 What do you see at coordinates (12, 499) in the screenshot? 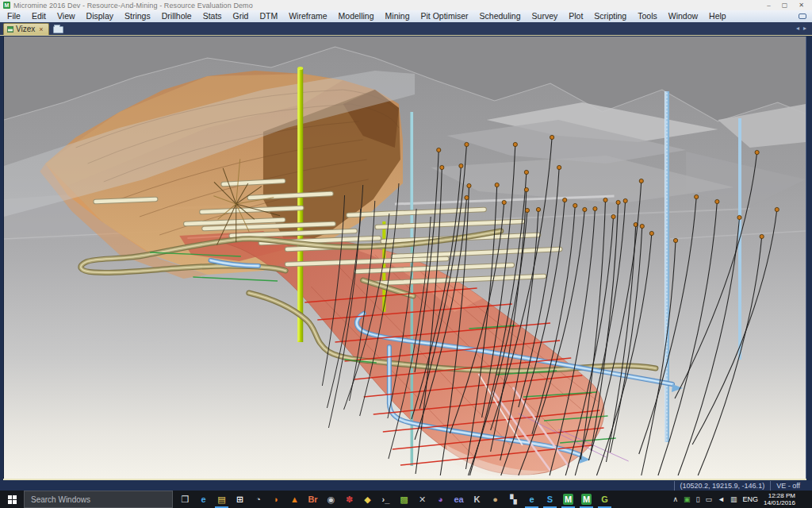
I see `start-button` at bounding box center [12, 499].